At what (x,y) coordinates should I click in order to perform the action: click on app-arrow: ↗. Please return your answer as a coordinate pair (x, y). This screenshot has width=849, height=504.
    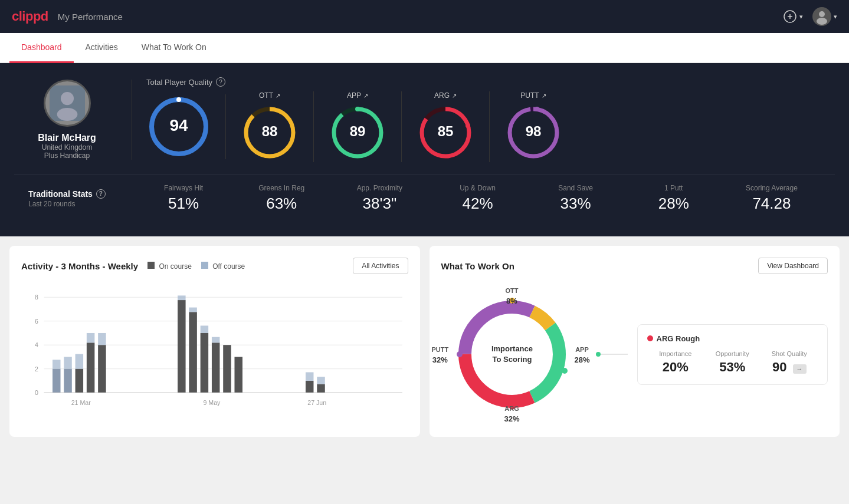
    Looking at the image, I should click on (366, 95).